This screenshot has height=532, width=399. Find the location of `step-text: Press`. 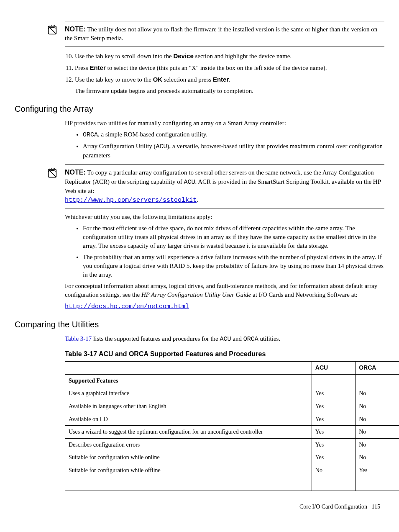

step-text: Press is located at coordinates (82, 68).